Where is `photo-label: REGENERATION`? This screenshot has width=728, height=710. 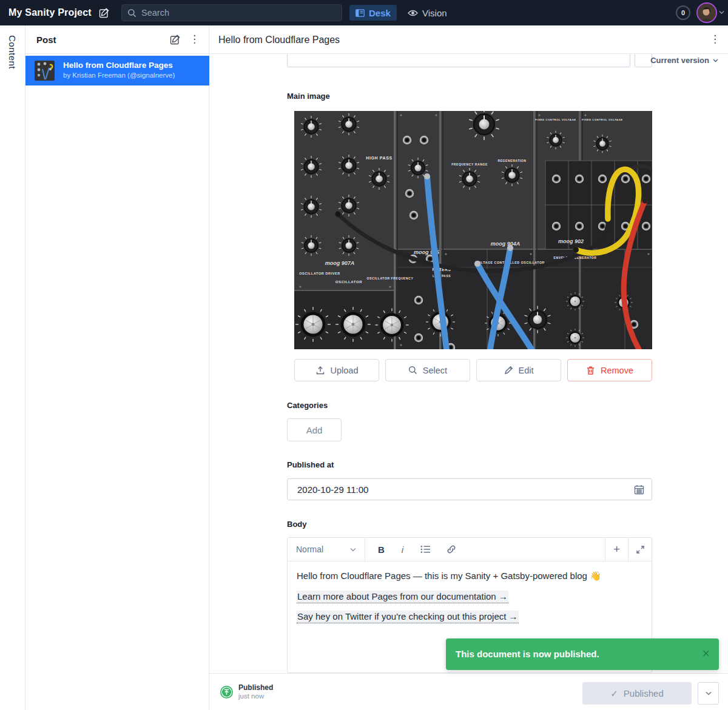
photo-label: REGENERATION is located at coordinates (512, 161).